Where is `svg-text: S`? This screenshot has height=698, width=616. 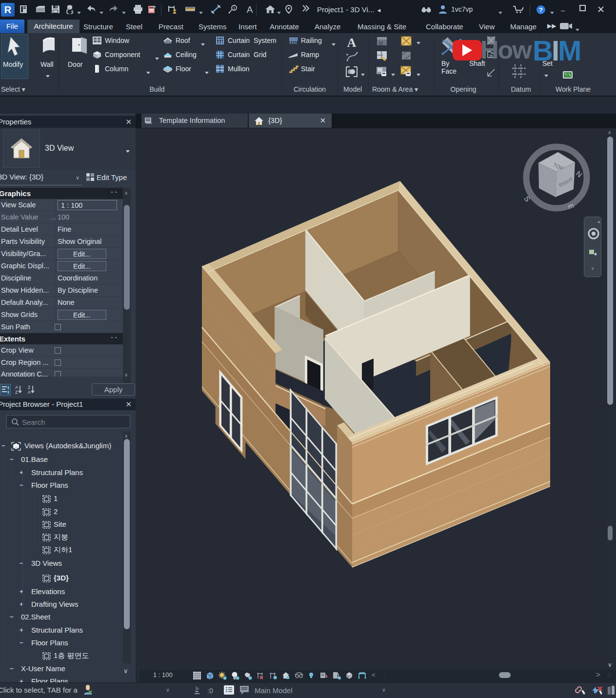 svg-text: S is located at coordinates (527, 199).